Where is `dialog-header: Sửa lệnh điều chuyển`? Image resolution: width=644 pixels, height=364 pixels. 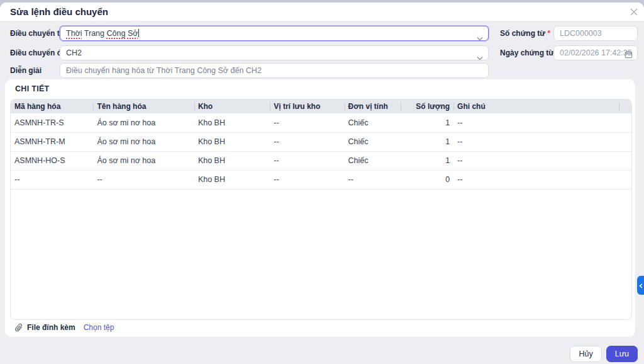
dialog-header: Sửa lệnh điều chuyển is located at coordinates (322, 11).